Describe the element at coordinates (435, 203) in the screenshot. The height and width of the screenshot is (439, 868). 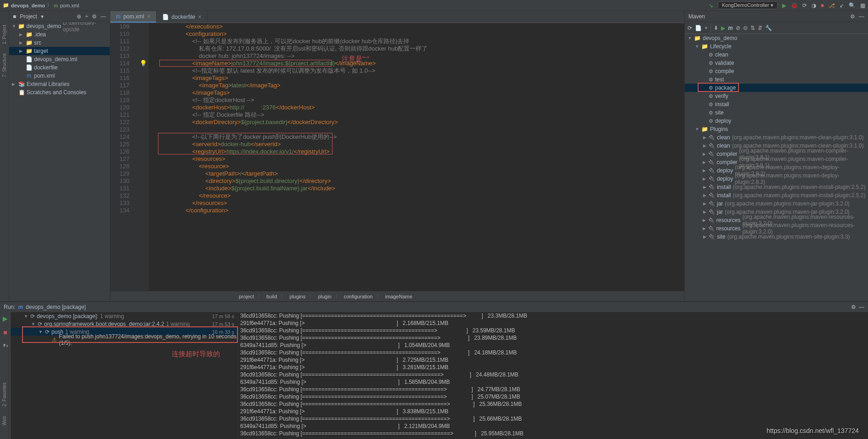
I see `code-line: </resources>` at that location.